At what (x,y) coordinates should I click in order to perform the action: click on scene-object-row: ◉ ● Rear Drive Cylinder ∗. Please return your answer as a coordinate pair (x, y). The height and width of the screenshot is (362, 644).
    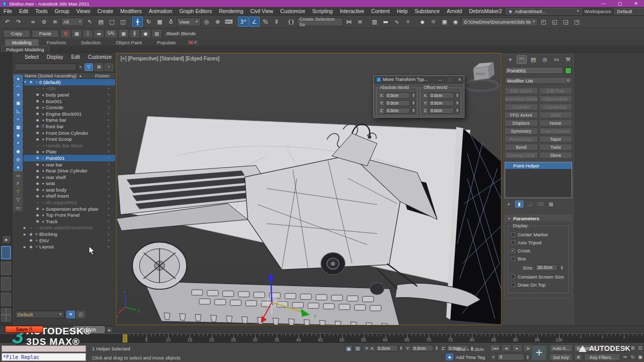
    Looking at the image, I should click on (69, 171).